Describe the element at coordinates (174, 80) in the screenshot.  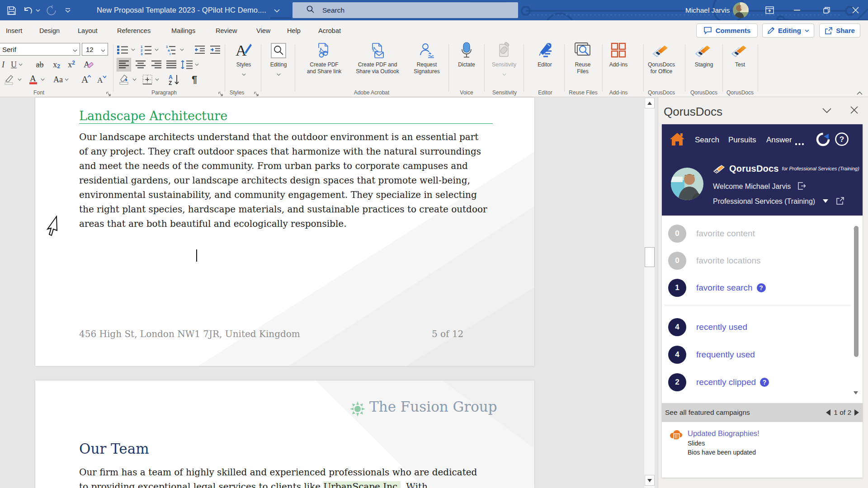
I see `sort-button: AZ` at that location.